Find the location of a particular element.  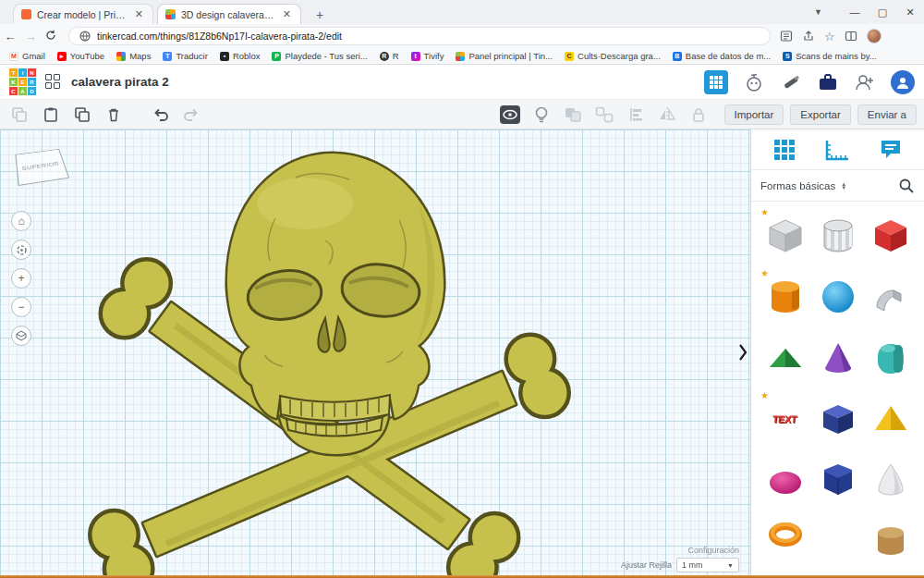

shape-cylinder-orange: ★ is located at coordinates (785, 297).